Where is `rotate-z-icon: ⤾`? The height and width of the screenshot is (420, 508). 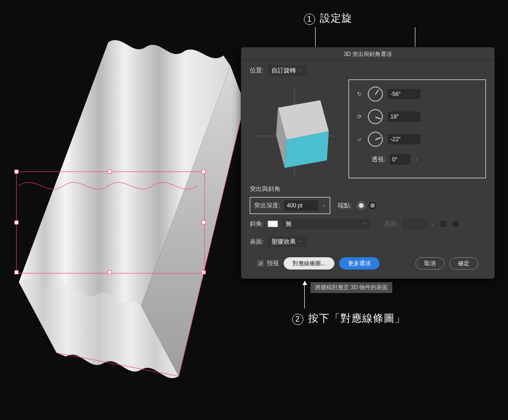 rotate-z-icon: ⤾ is located at coordinates (359, 139).